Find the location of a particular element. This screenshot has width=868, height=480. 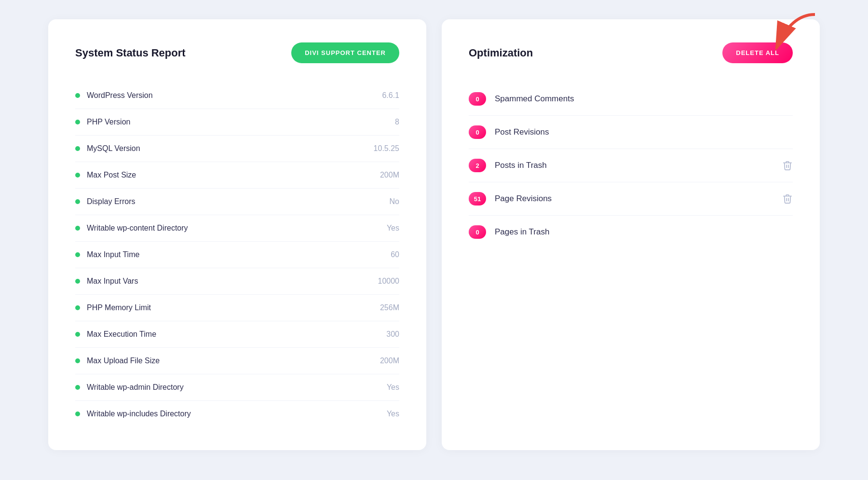

status-item-left: Writable wp-content Directory is located at coordinates (132, 228).